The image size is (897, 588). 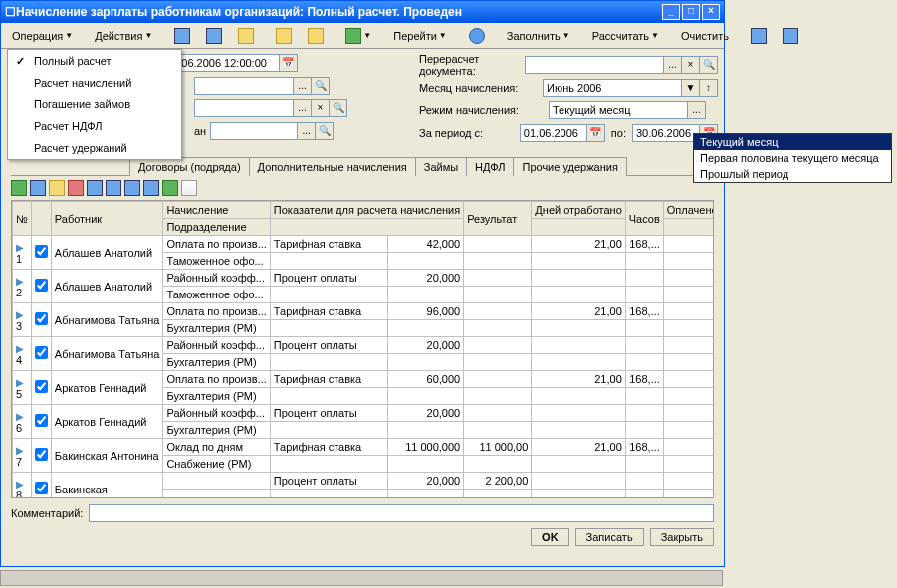 What do you see at coordinates (307, 131) in the screenshot?
I see `field4-more: ...` at bounding box center [307, 131].